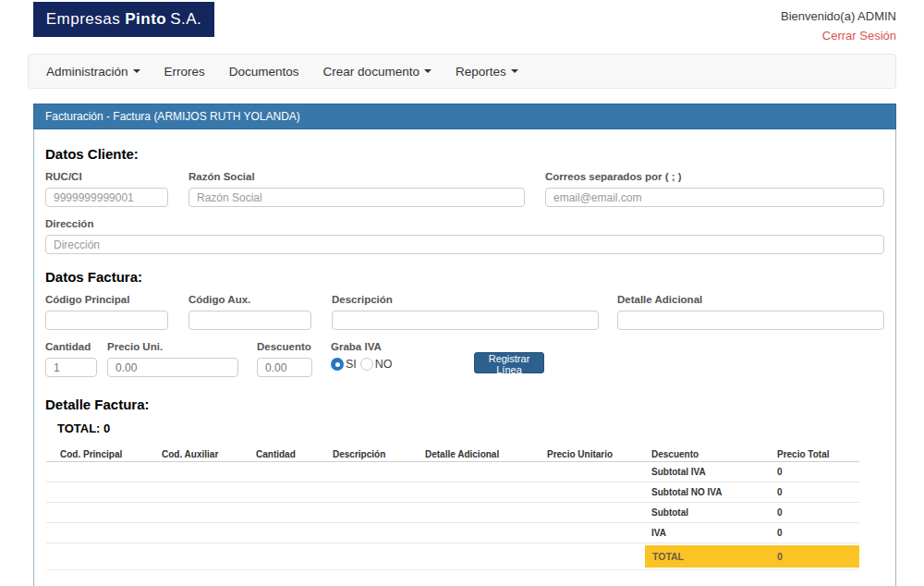 The width and height of the screenshot is (924, 586). Describe the element at coordinates (480, 72) in the screenshot. I see `nav-item-label: Reportes` at that location.